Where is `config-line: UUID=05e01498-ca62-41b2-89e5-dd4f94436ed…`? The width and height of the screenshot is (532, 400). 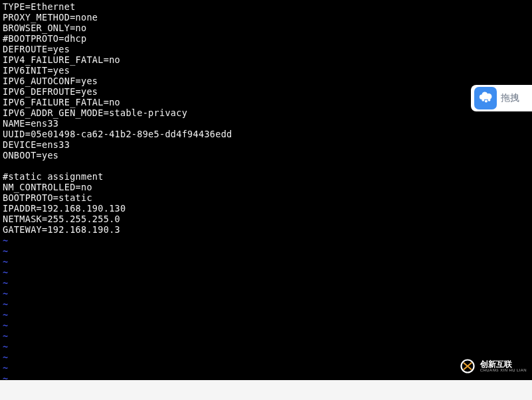
config-line: UUID=05e01498-ca62-41b2-89e5-dd4f94436ed… is located at coordinates (266, 134).